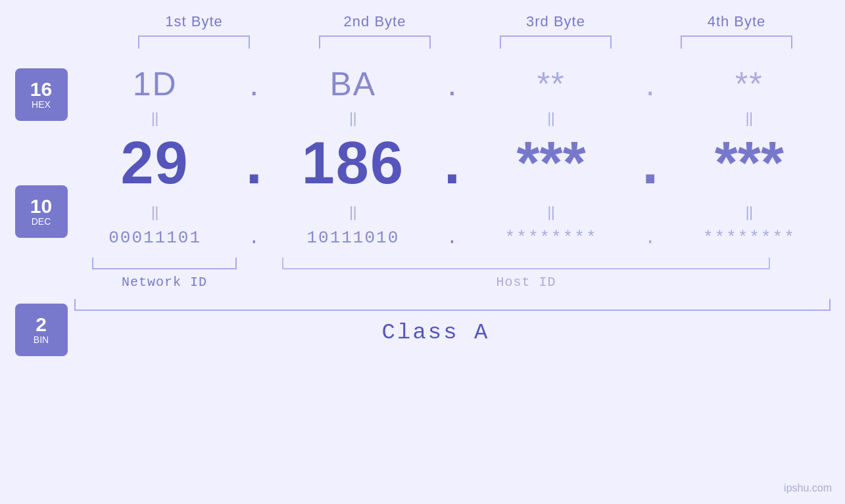 The image size is (845, 504). Describe the element at coordinates (164, 263) in the screenshot. I see `network-bracket` at that location.